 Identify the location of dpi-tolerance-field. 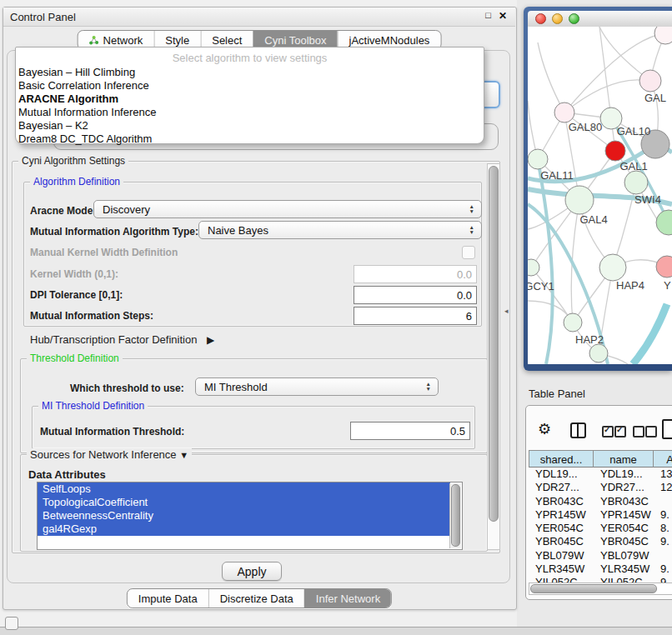
(415, 295).